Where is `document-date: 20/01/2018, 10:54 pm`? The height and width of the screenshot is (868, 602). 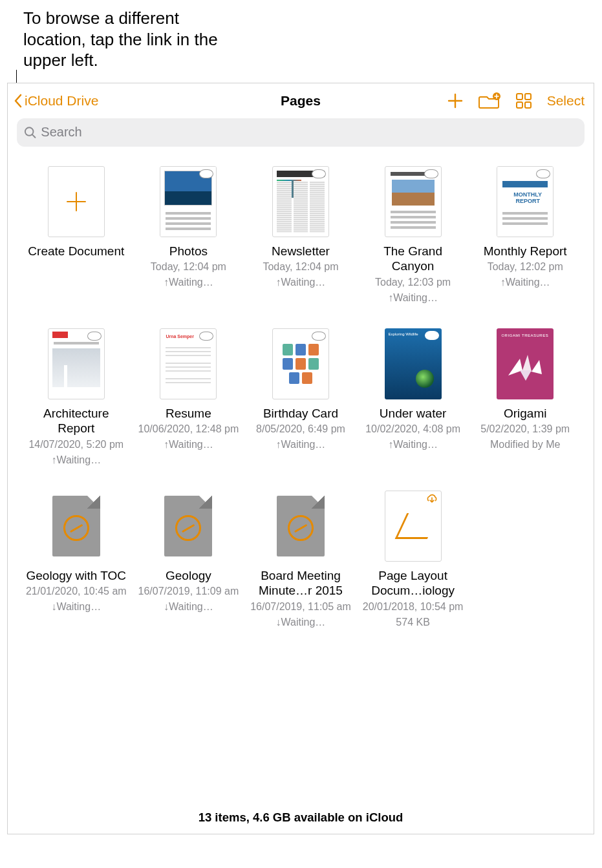 document-date: 20/01/2018, 10:54 pm is located at coordinates (413, 608).